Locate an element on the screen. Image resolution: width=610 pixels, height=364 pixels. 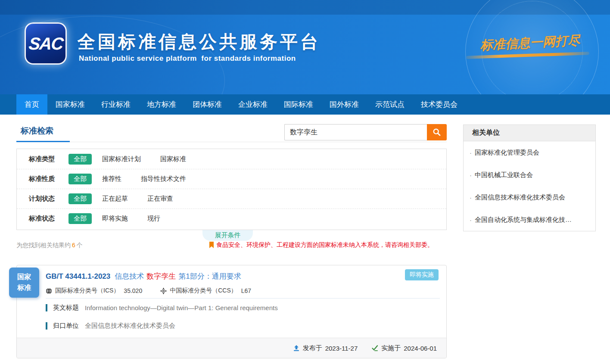
expand-conditions-button: 展开条件 is located at coordinates (227, 235).